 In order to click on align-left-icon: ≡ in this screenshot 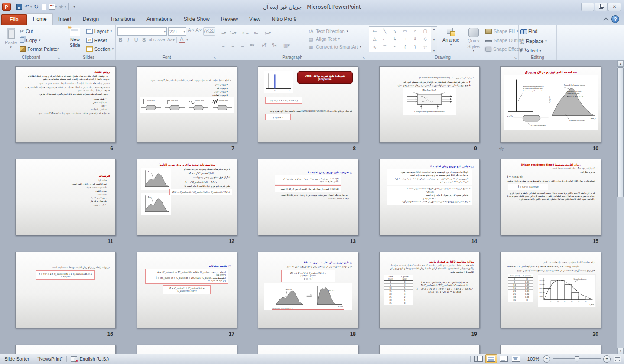, I will do `click(223, 46)`.